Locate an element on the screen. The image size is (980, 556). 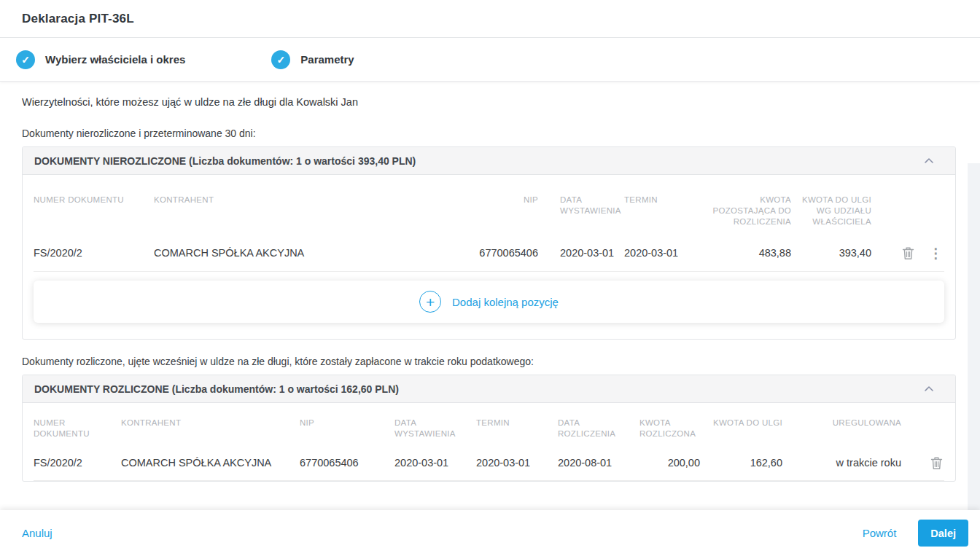
cell-settlement-date: 2020-08-01 is located at coordinates (599, 463).